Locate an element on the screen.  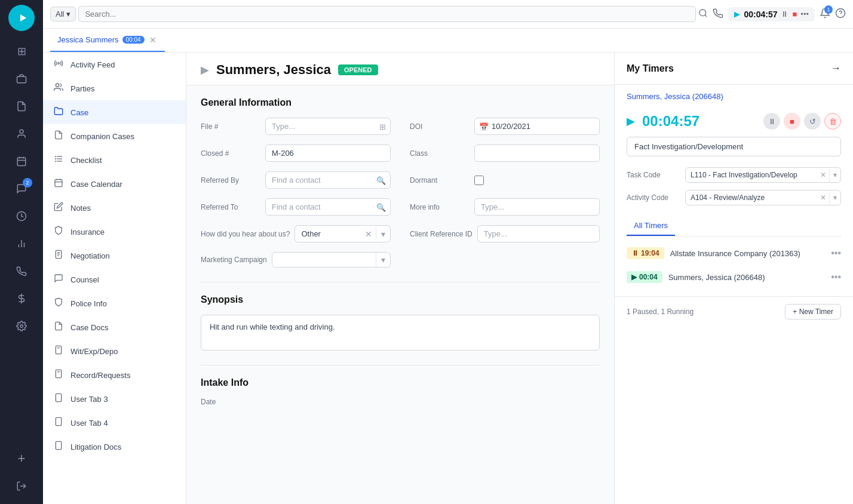
task-code-select: L110 - Fact Investigation/Develop ✕ ▾ is located at coordinates (763, 175).